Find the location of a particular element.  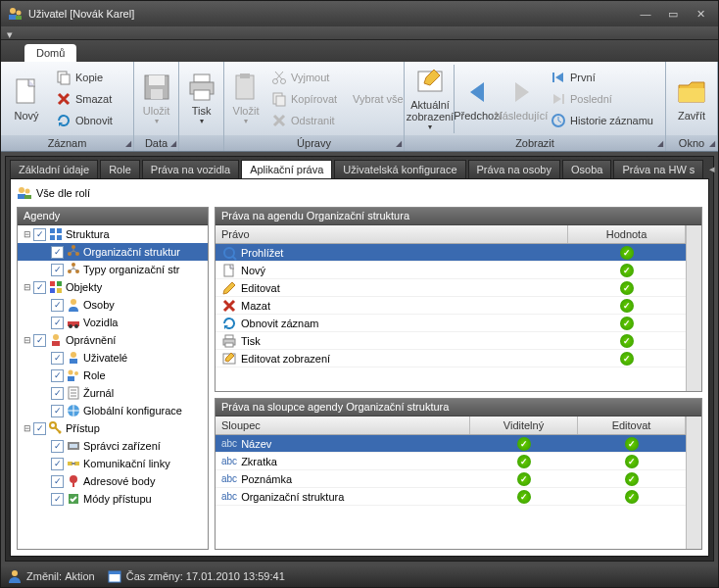

tree-node: ⊟✓Struktura is located at coordinates (113, 234).